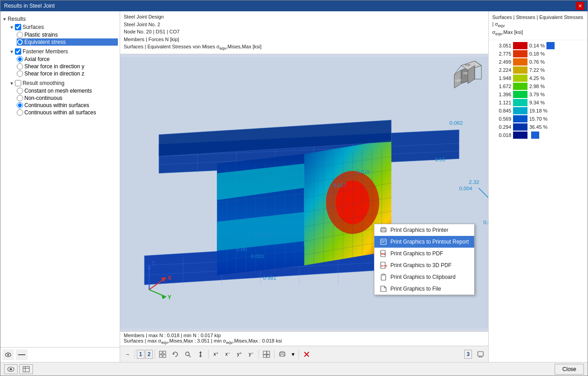 The height and width of the screenshot is (376, 588). Describe the element at coordinates (18, 83) in the screenshot. I see `result-smoothing-checkbox` at that location.